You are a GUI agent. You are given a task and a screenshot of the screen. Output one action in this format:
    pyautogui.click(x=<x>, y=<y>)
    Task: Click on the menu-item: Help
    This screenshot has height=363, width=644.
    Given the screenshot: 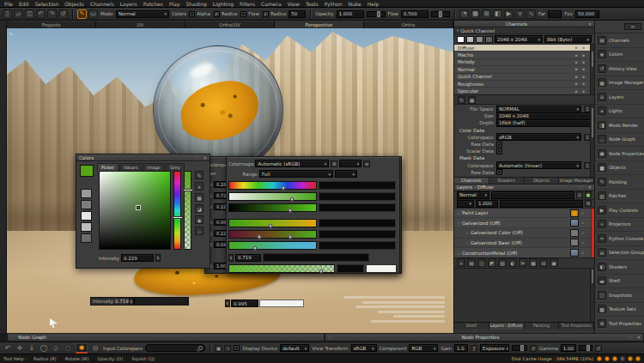 What is the action you would take?
    pyautogui.click(x=374, y=3)
    